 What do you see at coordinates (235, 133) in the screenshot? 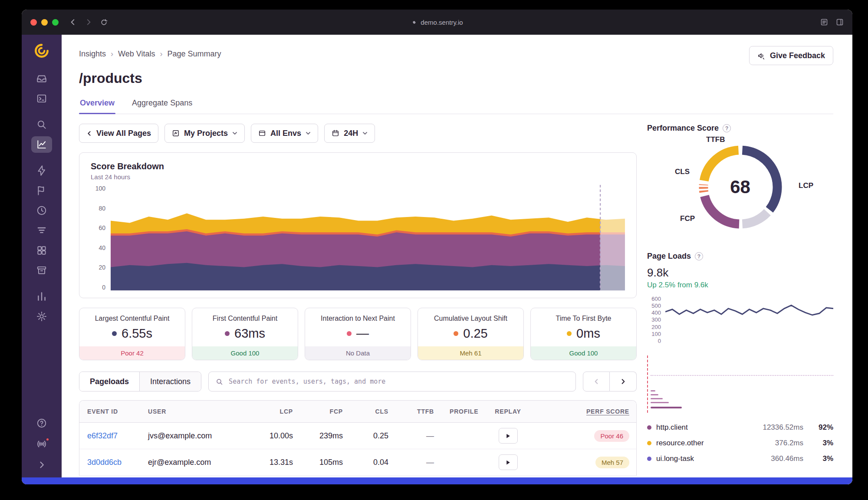
I see `chevron-down-icon` at bounding box center [235, 133].